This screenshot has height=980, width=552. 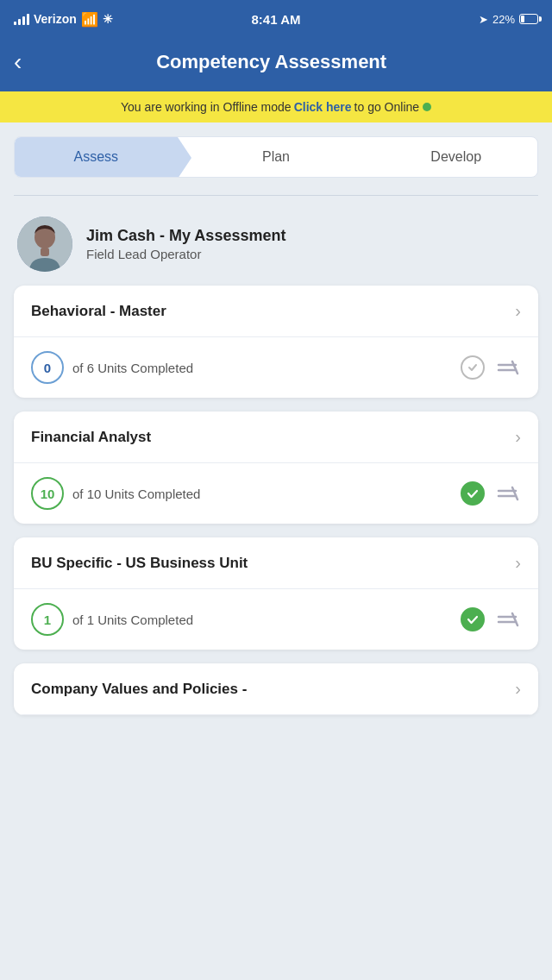 What do you see at coordinates (186, 244) in the screenshot?
I see `profile-info: Jim Cash - My Assessment Field Lead Oper…` at bounding box center [186, 244].